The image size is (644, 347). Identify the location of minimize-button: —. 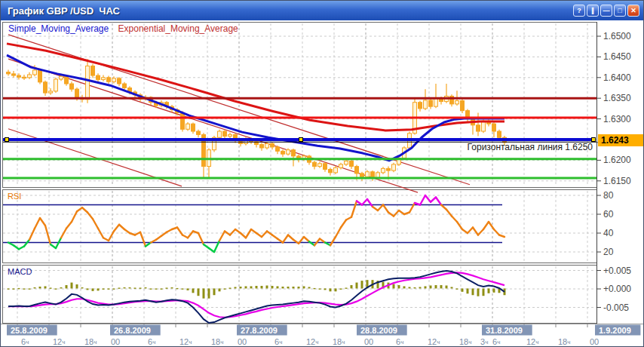
(606, 11).